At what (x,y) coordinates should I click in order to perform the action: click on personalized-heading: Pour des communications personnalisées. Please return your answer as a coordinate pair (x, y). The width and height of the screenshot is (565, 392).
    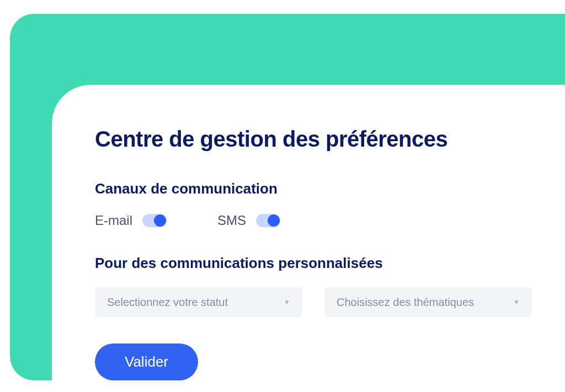
    Looking at the image, I should click on (313, 264).